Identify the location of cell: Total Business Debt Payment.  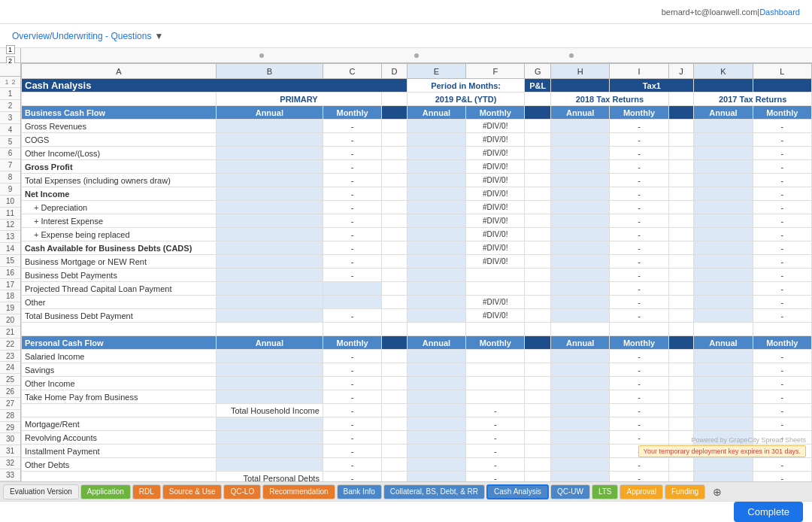
(119, 316).